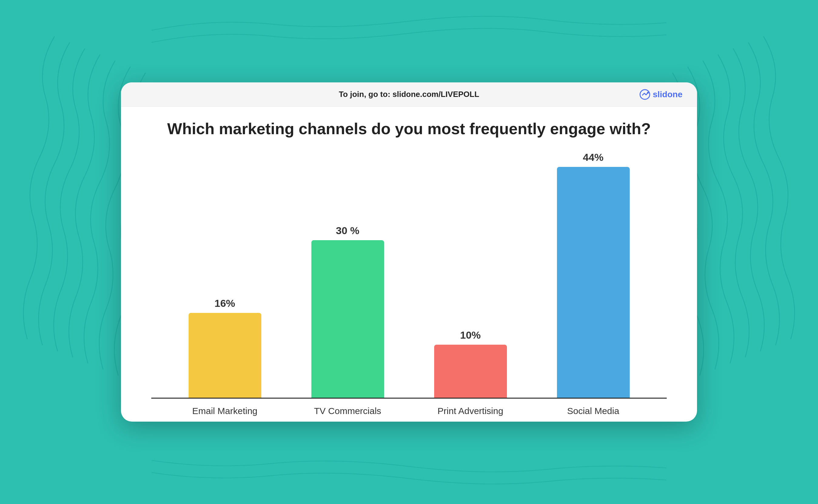 The width and height of the screenshot is (818, 504). What do you see at coordinates (668, 95) in the screenshot?
I see `logo-text: slidone` at bounding box center [668, 95].